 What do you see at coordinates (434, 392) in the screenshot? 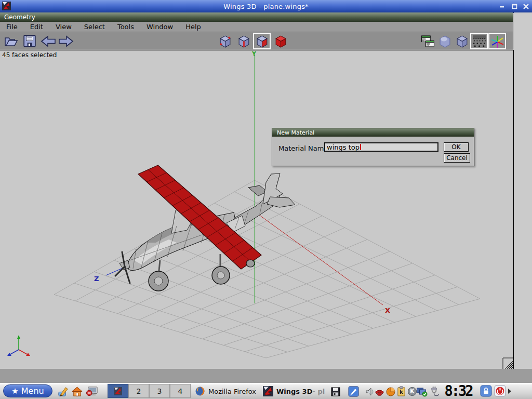
I see `power-plug-tray-icon` at bounding box center [434, 392].